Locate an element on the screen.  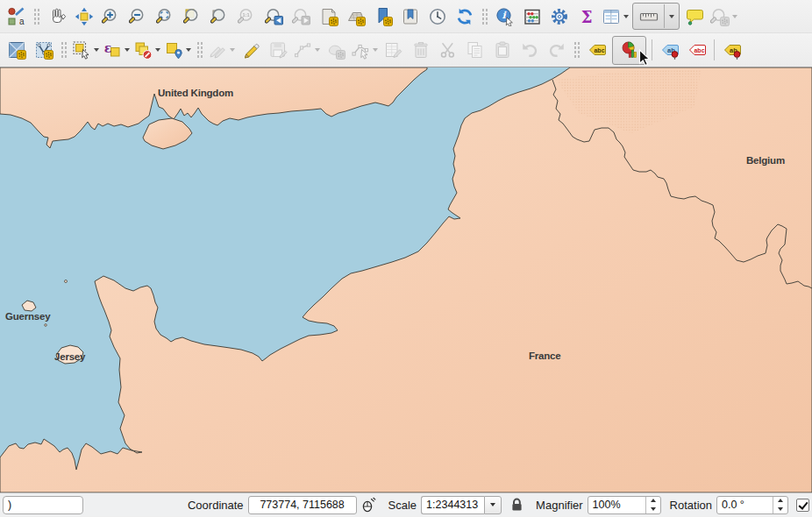
new-map-view is located at coordinates (328, 17).